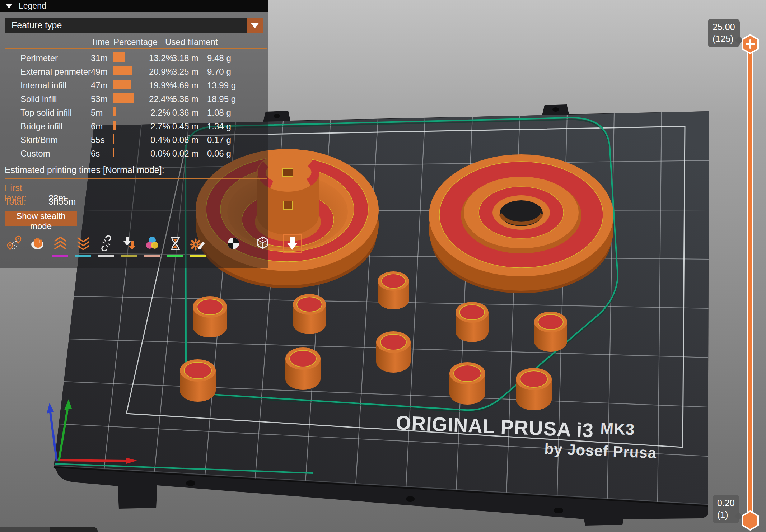 The width and height of the screenshot is (766, 532). What do you see at coordinates (233, 140) in the screenshot?
I see `feature-filament-weight: 0.17 g` at bounding box center [233, 140].